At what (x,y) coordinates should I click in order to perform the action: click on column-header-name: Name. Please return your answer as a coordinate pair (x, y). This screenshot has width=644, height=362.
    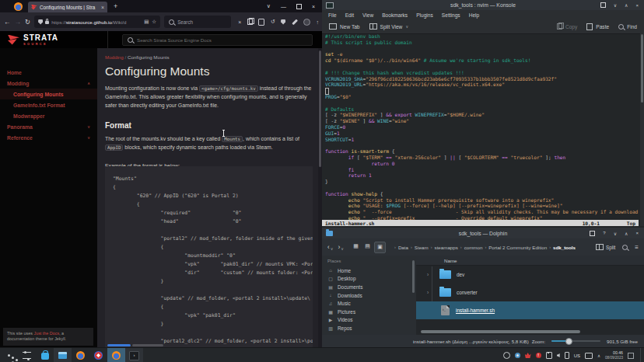
    Looking at the image, I should click on (530, 261).